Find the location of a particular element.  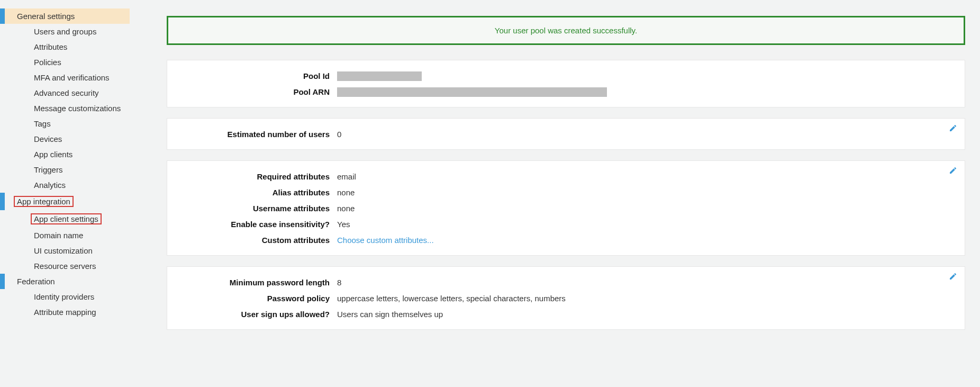

highlight-app-client-settings: App client settings is located at coordinates (66, 219).